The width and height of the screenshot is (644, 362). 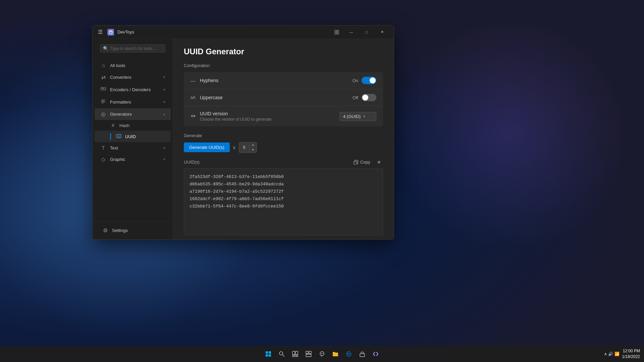 What do you see at coordinates (253, 147) in the screenshot?
I see `count-arrows: ▲ ▼` at bounding box center [253, 147].